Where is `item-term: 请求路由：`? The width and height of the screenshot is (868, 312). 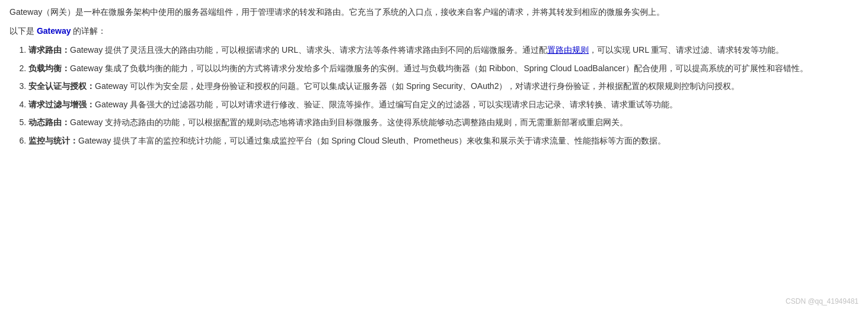
item-term: 请求路由： is located at coordinates (49, 50).